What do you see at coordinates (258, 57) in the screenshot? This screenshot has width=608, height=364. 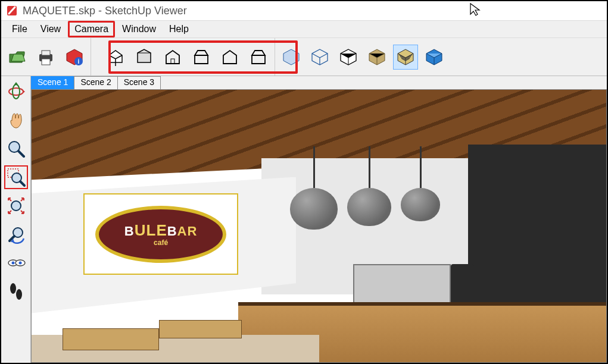 I see `left-view-icon` at bounding box center [258, 57].